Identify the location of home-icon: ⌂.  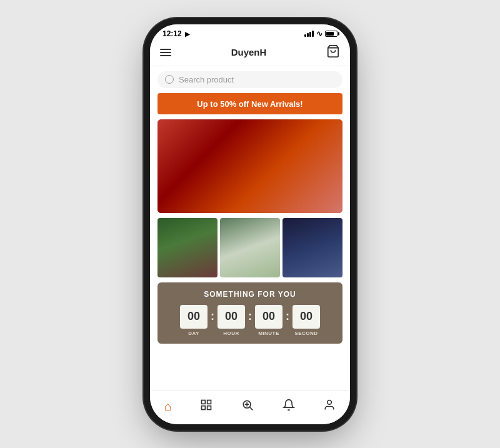
(168, 406).